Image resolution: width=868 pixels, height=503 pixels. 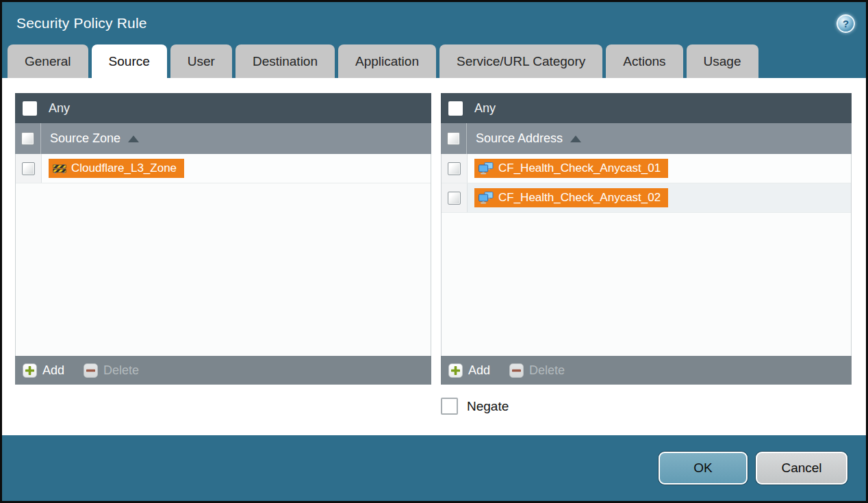 What do you see at coordinates (646, 370) in the screenshot?
I see `source-address-toolbar: Add Delete` at bounding box center [646, 370].